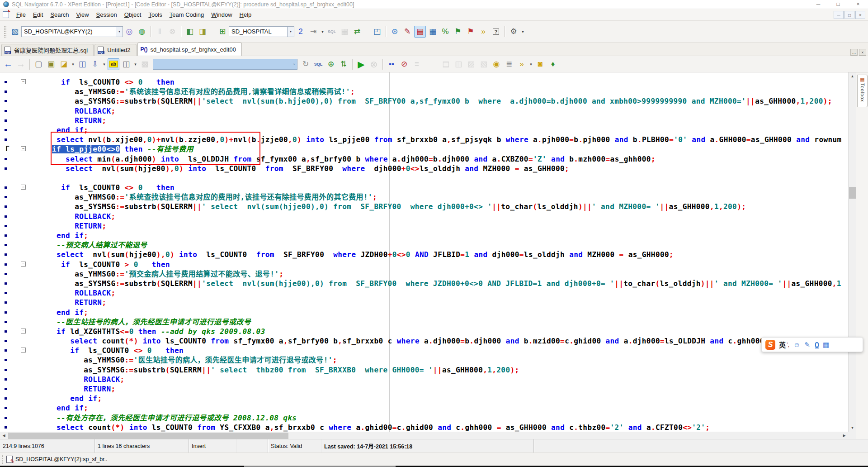 The image size is (868, 467). Describe the element at coordinates (323, 32) in the screenshot. I see `export-dropdown: ▾` at that location.